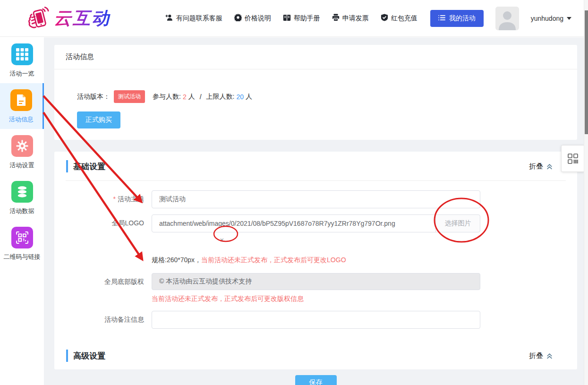 The width and height of the screenshot is (588, 385). I want to click on remark-input, so click(316, 320).